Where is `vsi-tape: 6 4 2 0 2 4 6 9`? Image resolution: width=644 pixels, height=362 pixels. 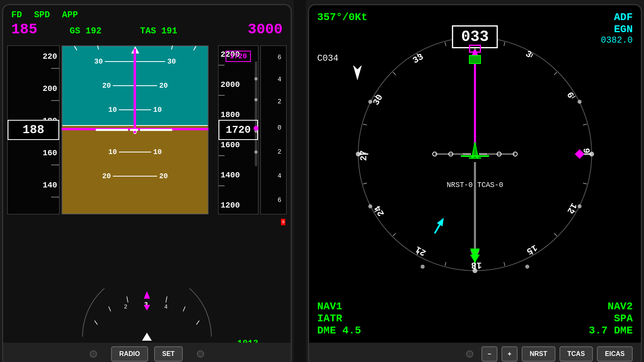 vsi-tape: 6 4 2 0 2 4 6 9 is located at coordinates (274, 130).